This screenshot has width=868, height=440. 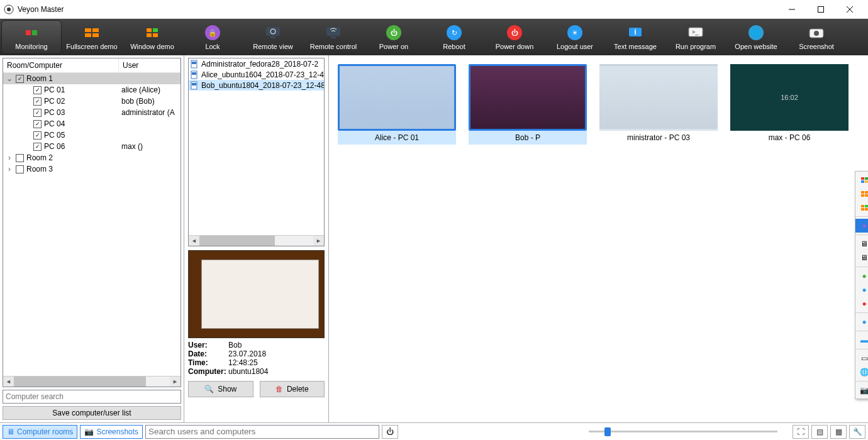 What do you see at coordinates (151, 90) in the screenshot?
I see `tree-row-user: alice (Alice)` at bounding box center [151, 90].